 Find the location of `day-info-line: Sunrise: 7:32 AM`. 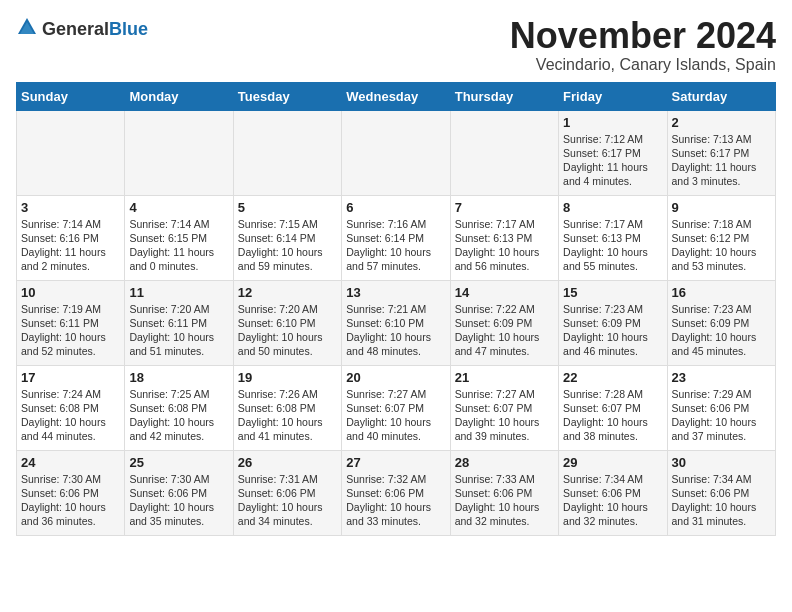

day-info-line: Sunrise: 7:32 AM is located at coordinates (386, 479).